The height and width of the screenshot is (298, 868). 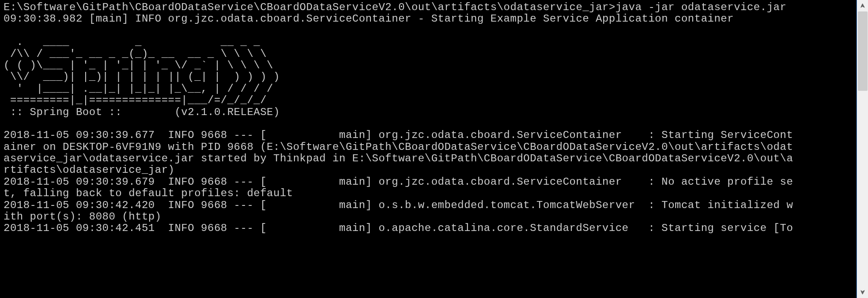 I want to click on scroll-down-arrow-icon: ⮟, so click(x=863, y=292).